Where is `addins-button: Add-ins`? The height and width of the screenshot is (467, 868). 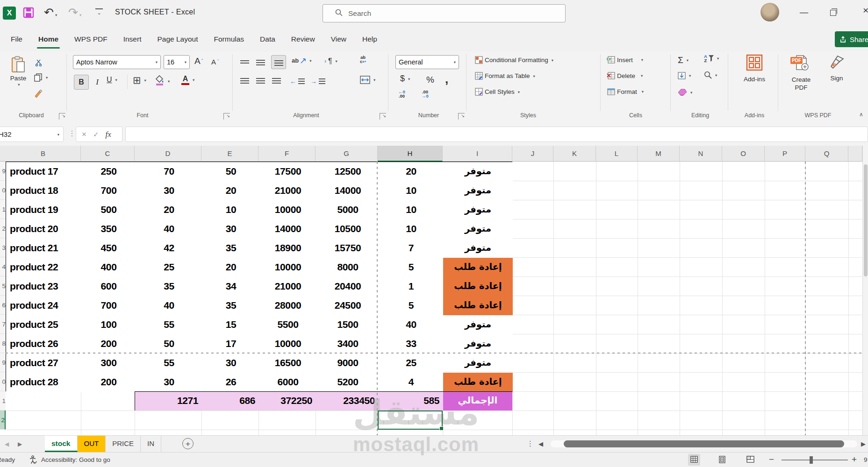 addins-button: Add-ins is located at coordinates (754, 68).